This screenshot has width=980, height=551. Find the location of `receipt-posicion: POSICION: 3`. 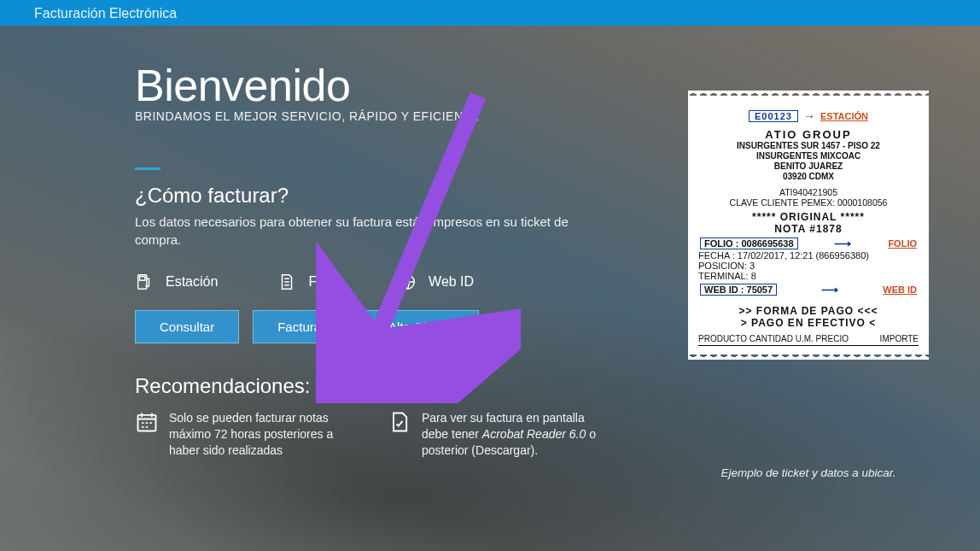

receipt-posicion: POSICION: 3 is located at coordinates (808, 266).